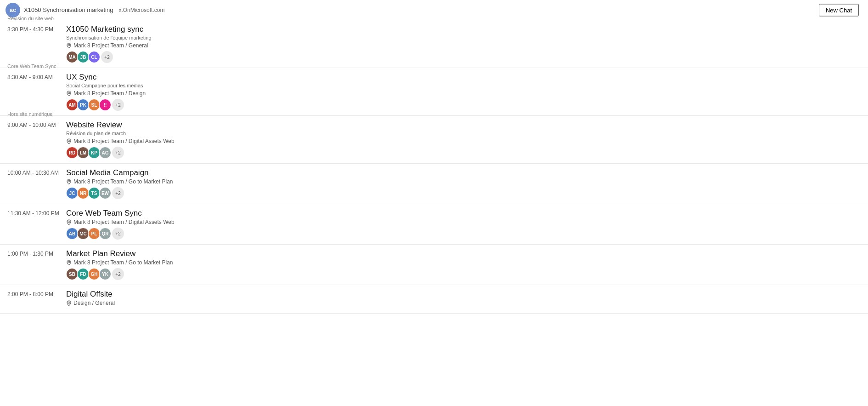  What do you see at coordinates (463, 254) in the screenshot?
I see `event-title: Market Plan Review` at bounding box center [463, 254].